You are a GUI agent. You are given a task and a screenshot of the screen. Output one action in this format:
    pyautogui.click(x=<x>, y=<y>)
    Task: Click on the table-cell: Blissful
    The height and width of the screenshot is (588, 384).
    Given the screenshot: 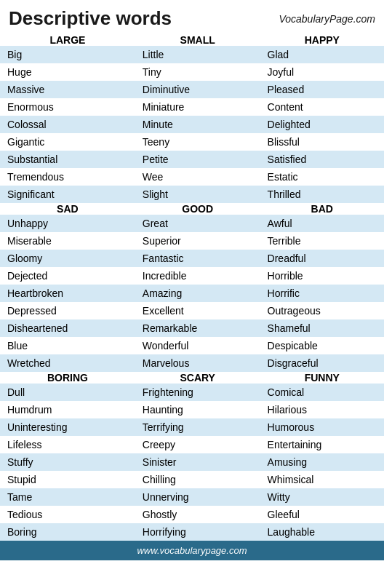 What is the action you would take?
    pyautogui.click(x=322, y=142)
    